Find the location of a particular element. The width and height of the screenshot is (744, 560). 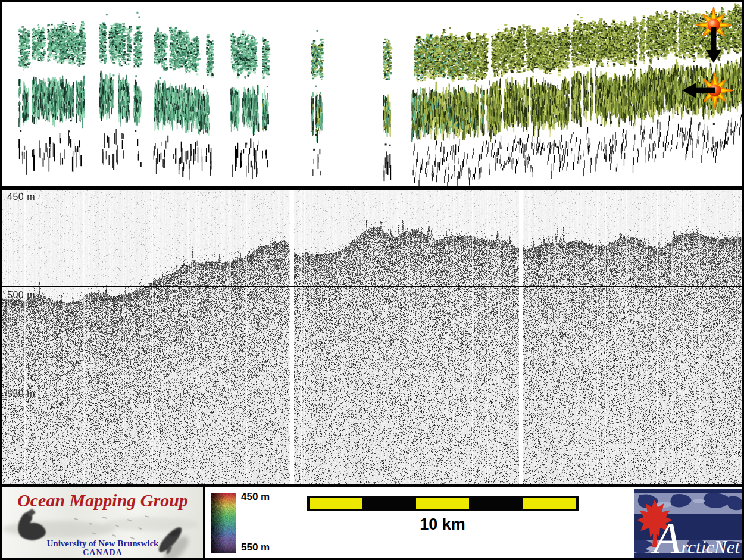

depth-colorbar: 450 m 550 m is located at coordinates (250, 524).